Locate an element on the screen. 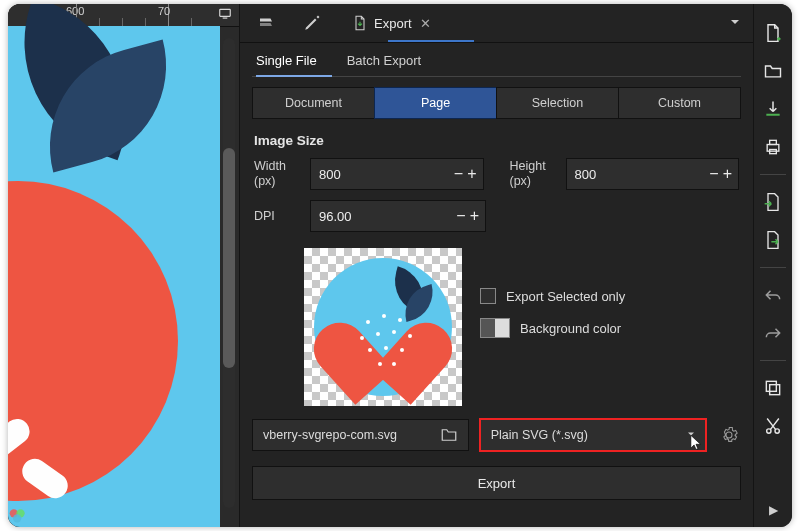 The width and height of the screenshot is (800, 531). dpi-input: 96.00 −+ is located at coordinates (398, 216).